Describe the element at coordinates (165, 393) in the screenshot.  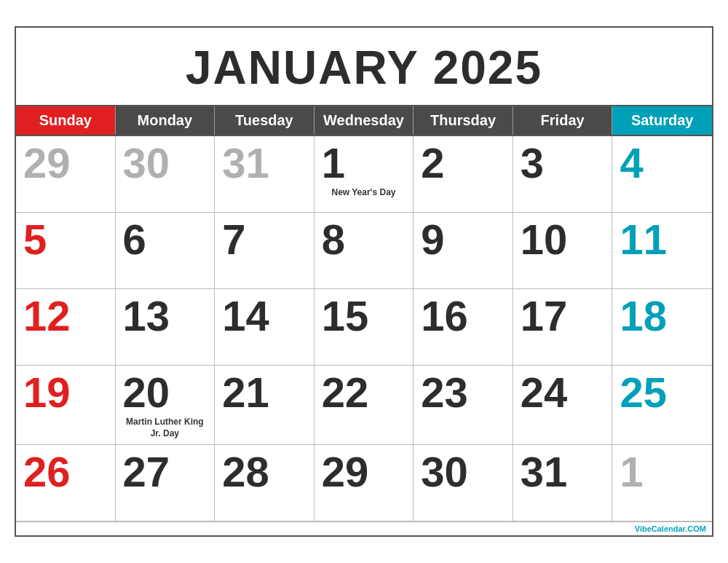
I see `day-number: 20` at that location.